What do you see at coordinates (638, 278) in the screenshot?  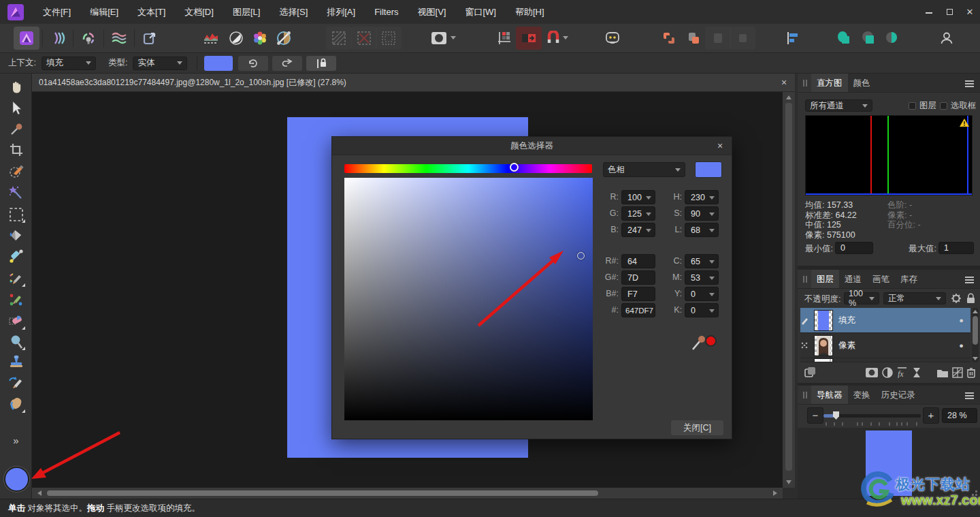 I see `g-hex-field: 7D` at bounding box center [638, 278].